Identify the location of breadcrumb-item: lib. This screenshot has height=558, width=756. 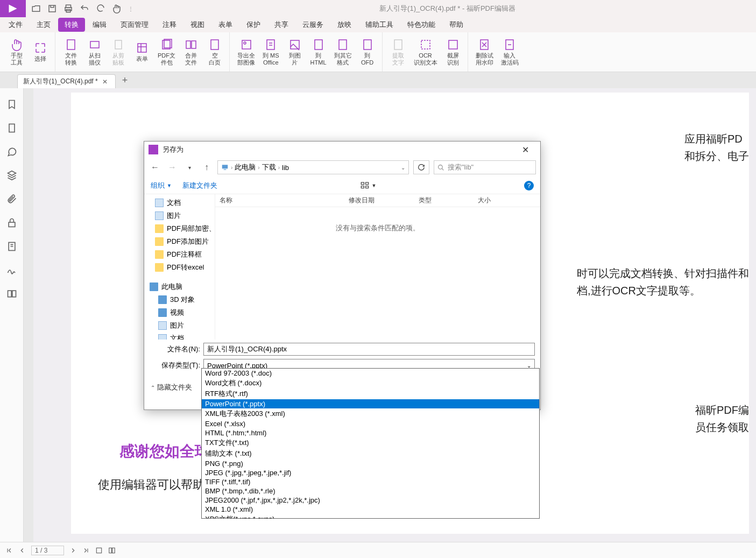
(285, 168).